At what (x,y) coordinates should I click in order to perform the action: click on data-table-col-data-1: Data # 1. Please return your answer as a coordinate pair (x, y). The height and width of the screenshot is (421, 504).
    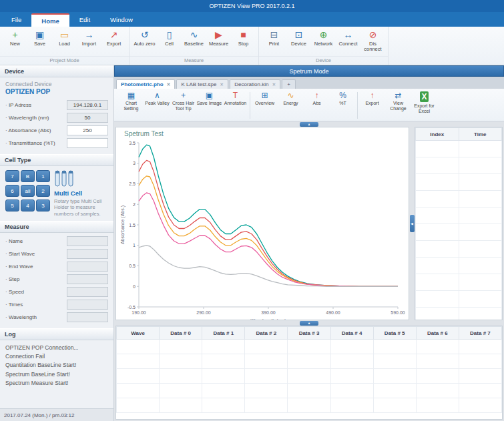
    Looking at the image, I should click on (224, 334).